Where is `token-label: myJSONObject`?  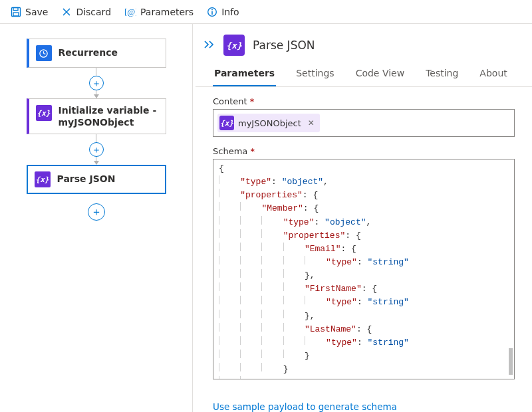
token-label: myJSONObject is located at coordinates (270, 124).